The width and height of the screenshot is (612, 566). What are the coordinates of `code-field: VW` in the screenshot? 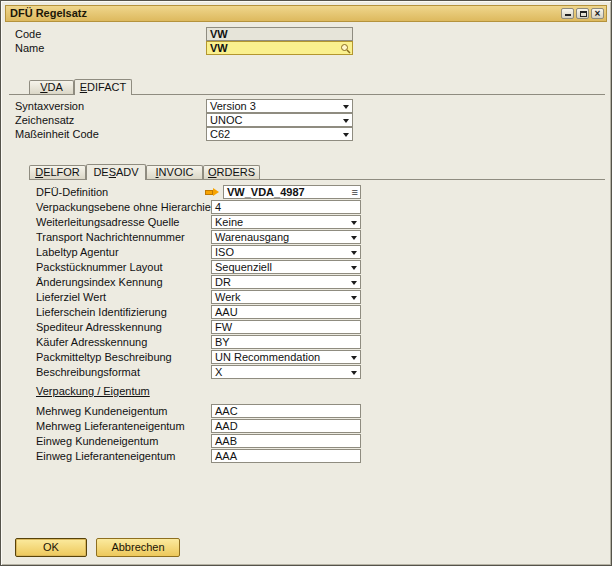 It's located at (280, 34).